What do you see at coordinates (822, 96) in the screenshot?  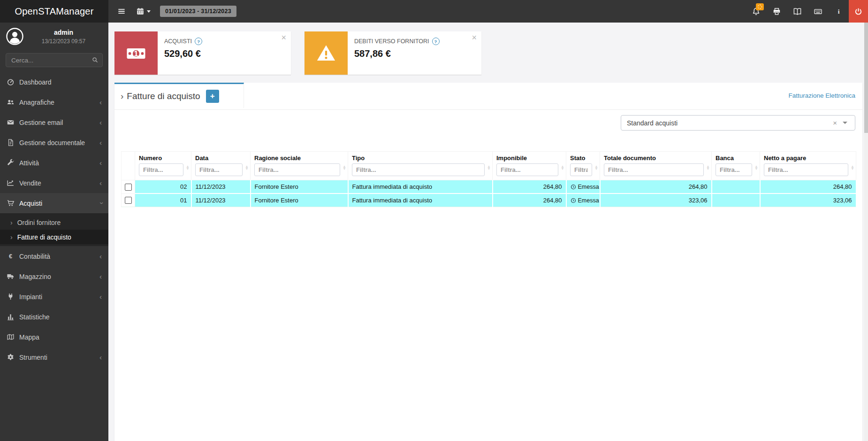 I see `fatturazione-elettronica-link: Fatturazione Elettronica` at bounding box center [822, 96].